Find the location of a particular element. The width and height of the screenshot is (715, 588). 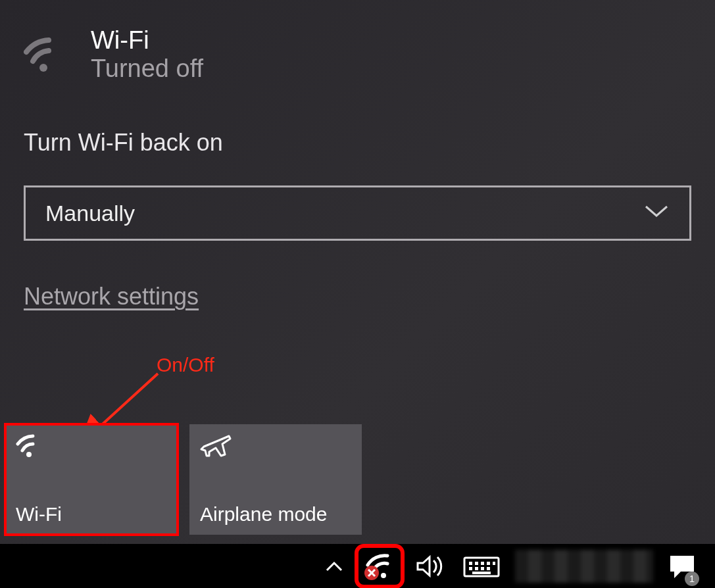

network-settings-link: Network settings is located at coordinates (111, 297).